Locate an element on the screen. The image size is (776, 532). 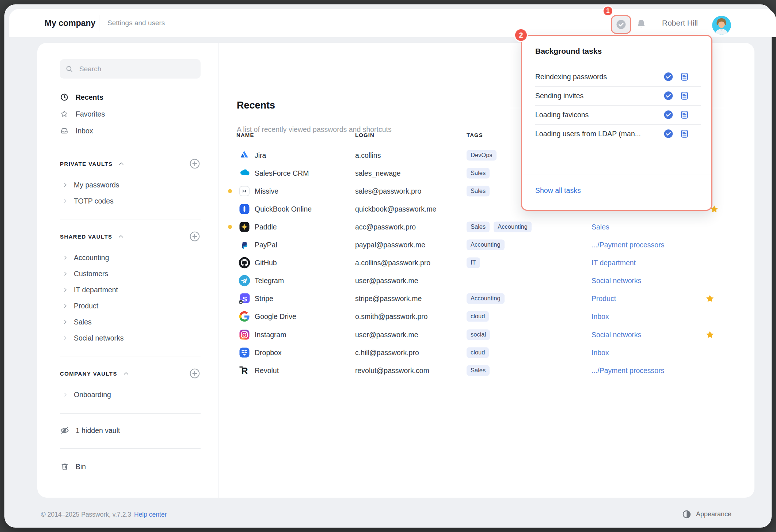
sidebar-item-accounting: Accounting is located at coordinates (139, 258).